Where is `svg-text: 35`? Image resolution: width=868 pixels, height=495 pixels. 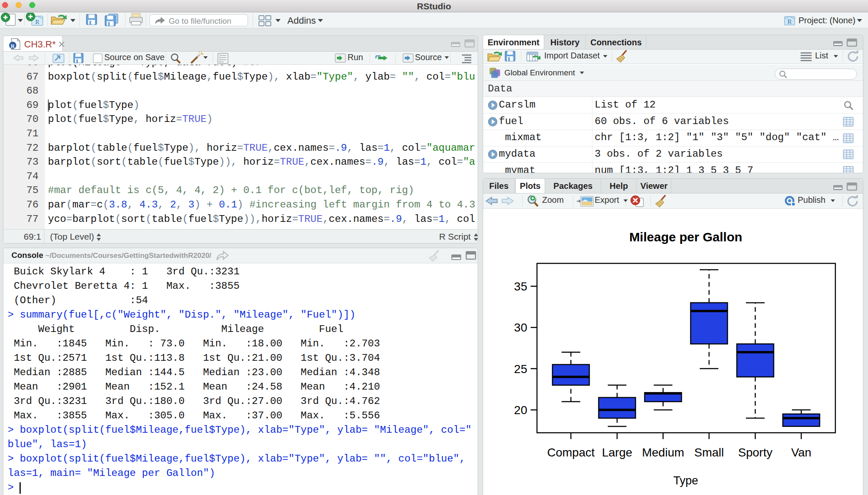 svg-text: 35 is located at coordinates (520, 286).